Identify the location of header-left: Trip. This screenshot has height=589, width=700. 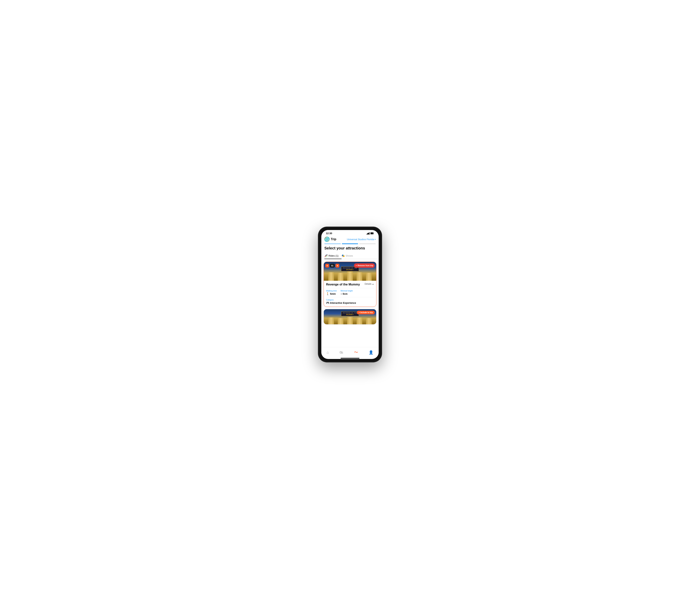
(330, 239).